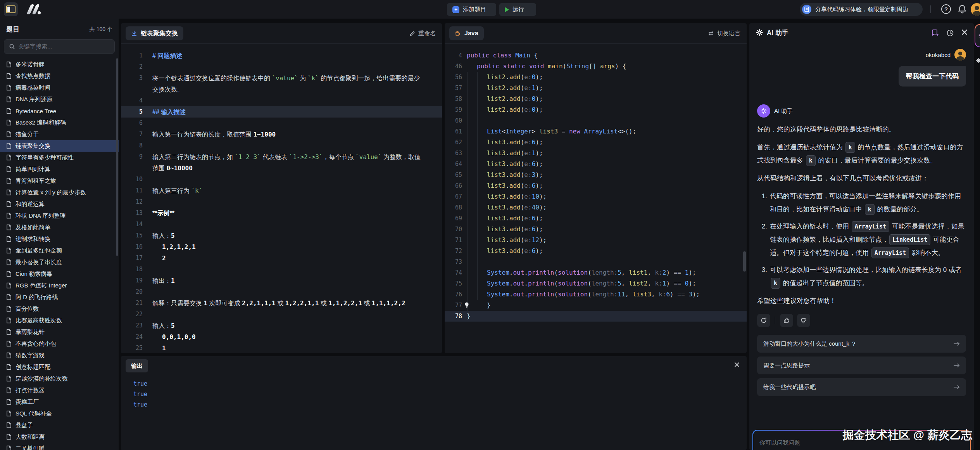 The height and width of the screenshot is (450, 980). Describe the element at coordinates (861, 9) in the screenshot. I see `promo-banner: 分享代码练习体验，领限量定制周边` at that location.